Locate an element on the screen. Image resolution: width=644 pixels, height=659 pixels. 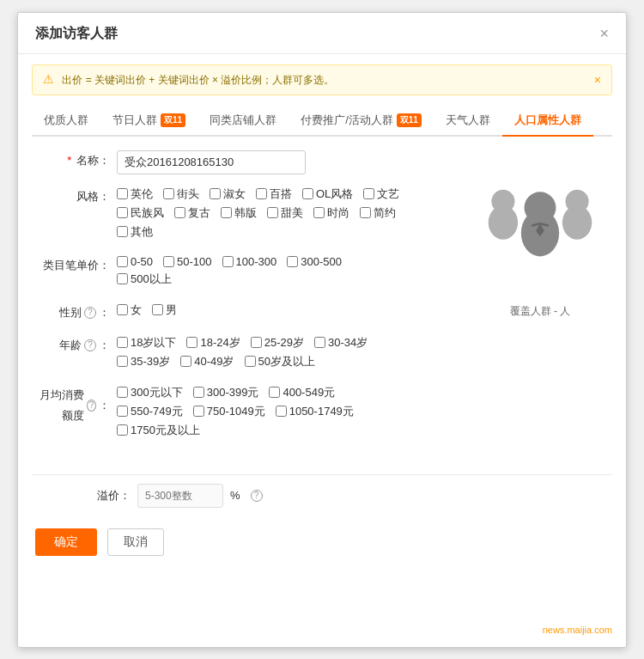
tab-优质人群: 优质人群 is located at coordinates (66, 120).